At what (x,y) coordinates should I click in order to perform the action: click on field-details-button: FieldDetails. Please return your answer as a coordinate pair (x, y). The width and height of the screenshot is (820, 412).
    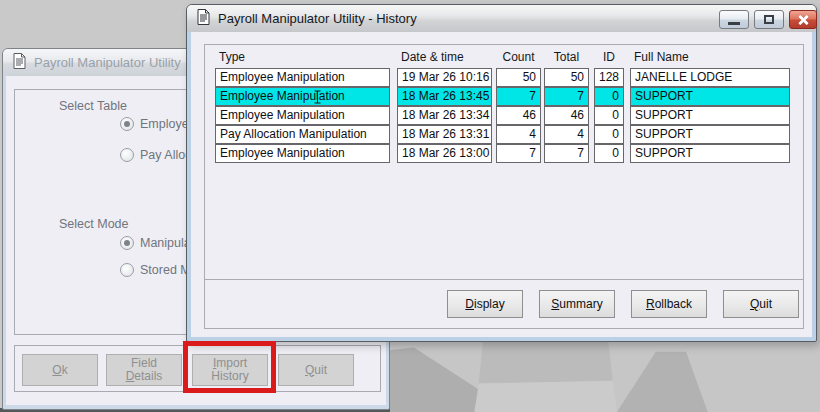
    Looking at the image, I should click on (144, 370).